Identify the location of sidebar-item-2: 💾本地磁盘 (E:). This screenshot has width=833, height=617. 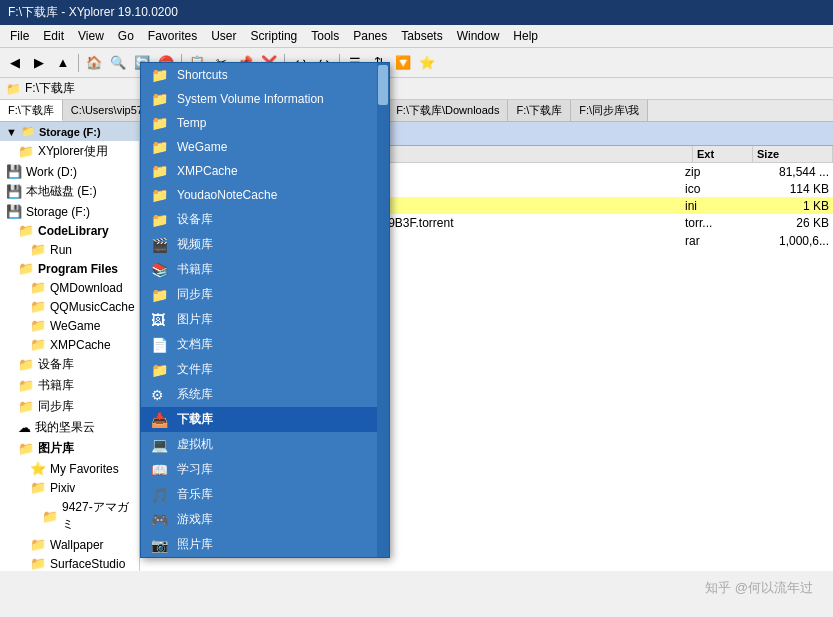
(70, 192).